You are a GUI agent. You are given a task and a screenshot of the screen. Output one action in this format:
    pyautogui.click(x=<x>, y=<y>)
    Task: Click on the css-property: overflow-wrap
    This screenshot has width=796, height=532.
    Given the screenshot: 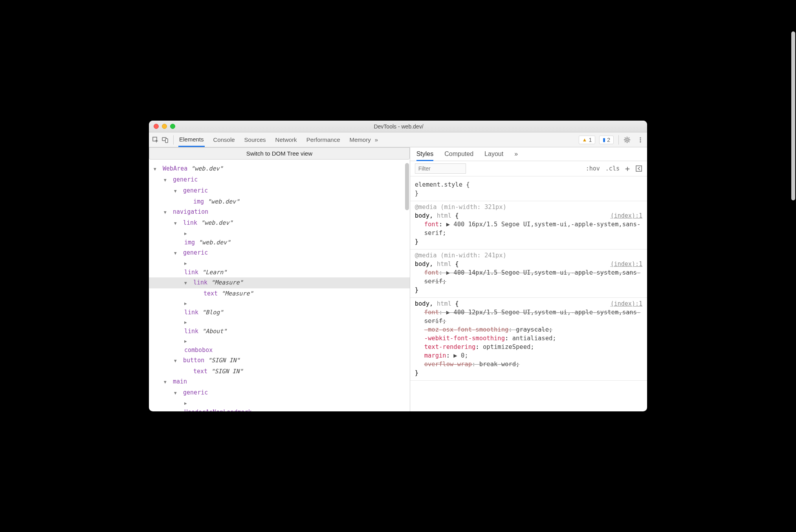 What is the action you would take?
    pyautogui.click(x=448, y=364)
    